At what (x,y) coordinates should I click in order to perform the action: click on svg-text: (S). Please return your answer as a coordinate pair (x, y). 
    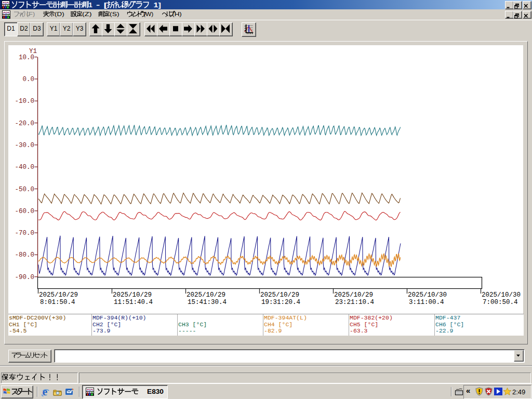
    Looking at the image, I should click on (114, 14).